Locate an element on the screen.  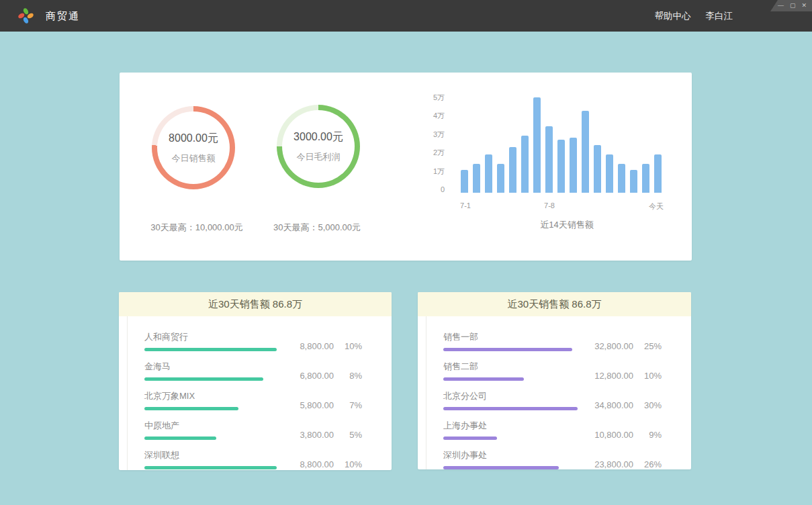
ranking-row-values: 23,800.0026% is located at coordinates (623, 465).